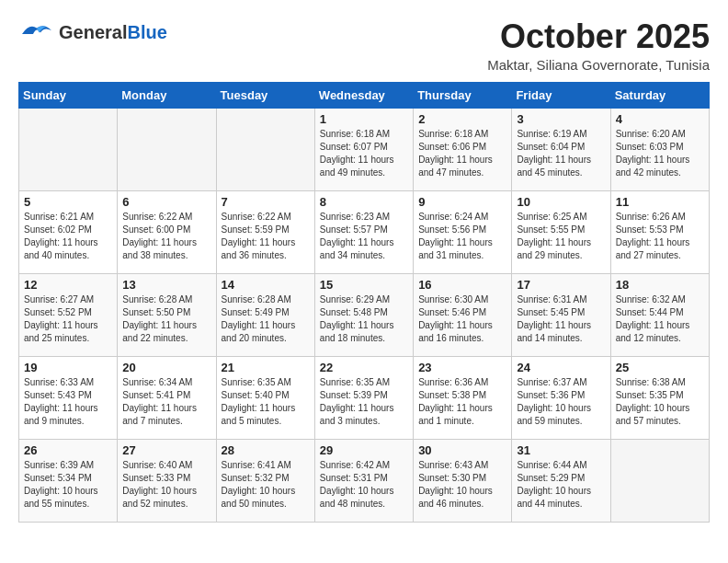 The height and width of the screenshot is (563, 728). Describe the element at coordinates (462, 485) in the screenshot. I see `day-info: Sunrise: 6:43 AM Sunset: 5:30 PM Dayligh…` at that location.